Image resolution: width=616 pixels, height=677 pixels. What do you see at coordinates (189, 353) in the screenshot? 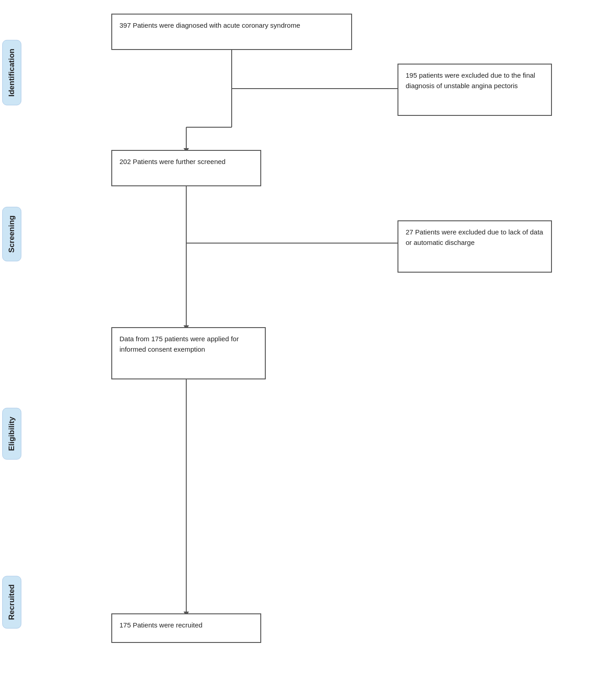
I see `box-consent: Data from 175 patients were applied for …` at bounding box center [189, 353].